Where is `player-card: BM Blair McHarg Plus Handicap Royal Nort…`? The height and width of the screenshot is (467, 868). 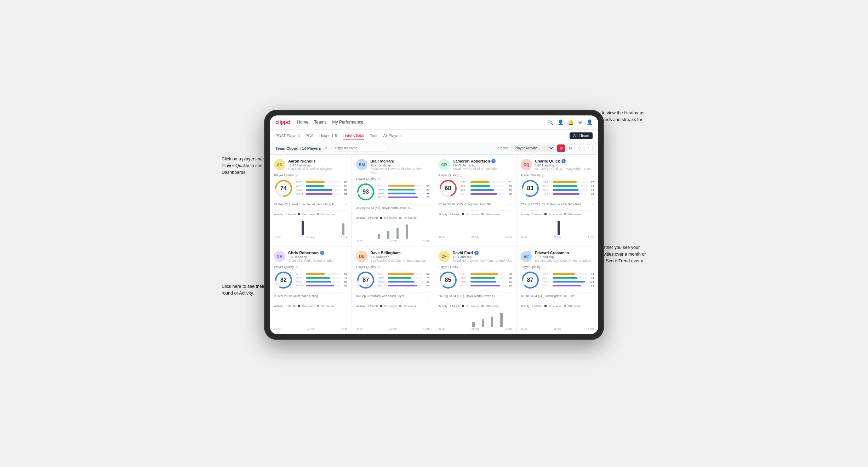
player-card: BM Blair McHarg Plus Handicap Royal Nort… is located at coordinates (393, 200).